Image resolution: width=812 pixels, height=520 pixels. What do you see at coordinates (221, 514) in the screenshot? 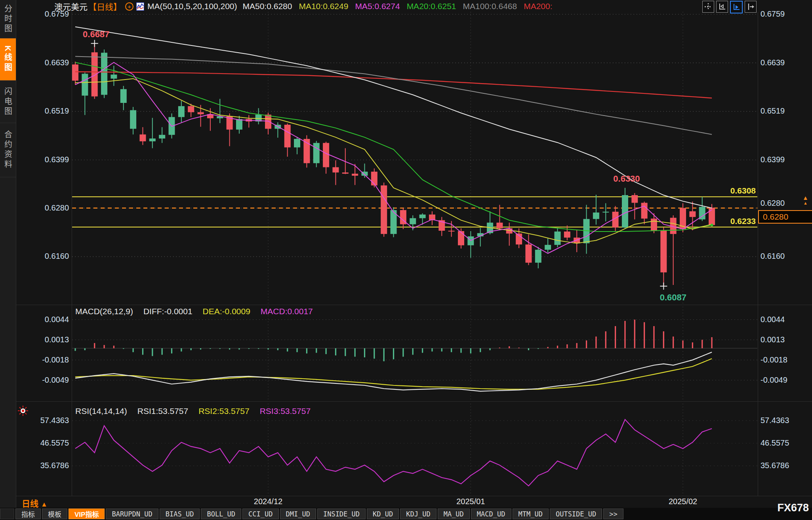
I see `tab-BOLL_UD: BOLL_UD` at bounding box center [221, 514].